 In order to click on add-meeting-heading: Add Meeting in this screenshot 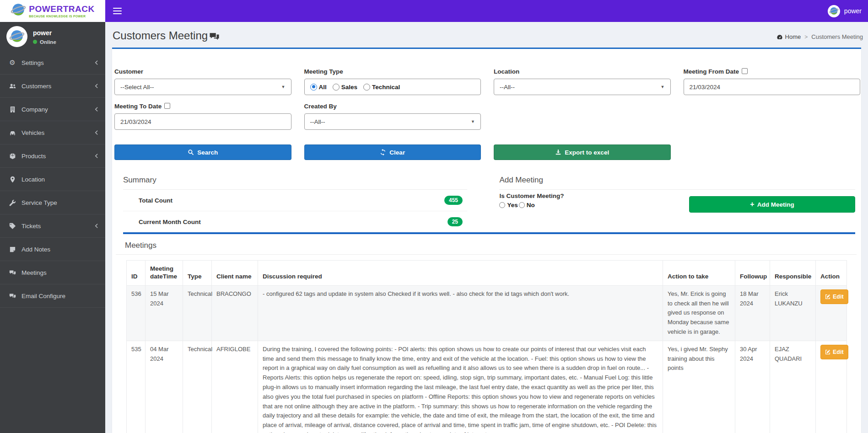, I will do `click(677, 183)`.